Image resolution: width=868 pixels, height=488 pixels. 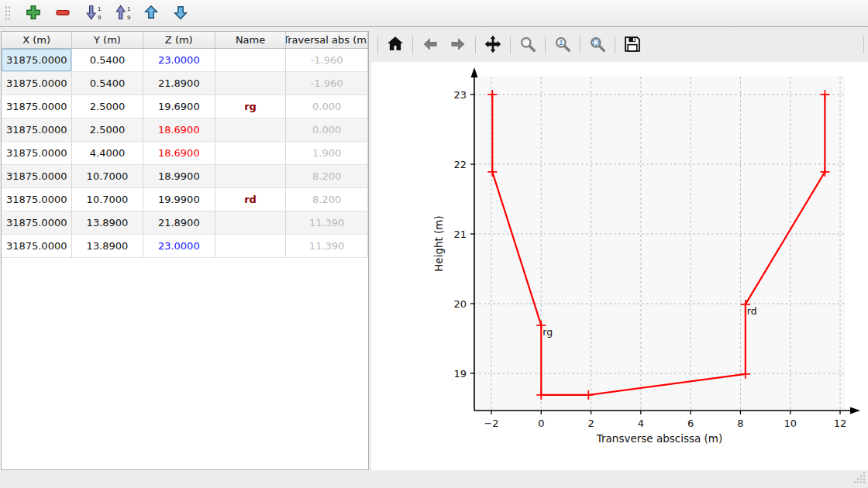 I want to click on table-row: 31875.0000 10.7000 19.9900 rd 8.200, so click(x=184, y=200).